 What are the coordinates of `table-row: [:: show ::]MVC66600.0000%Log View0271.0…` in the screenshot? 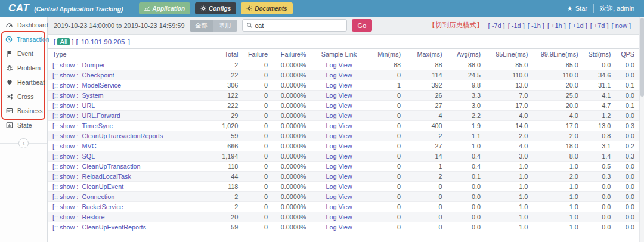 It's located at (343, 147).